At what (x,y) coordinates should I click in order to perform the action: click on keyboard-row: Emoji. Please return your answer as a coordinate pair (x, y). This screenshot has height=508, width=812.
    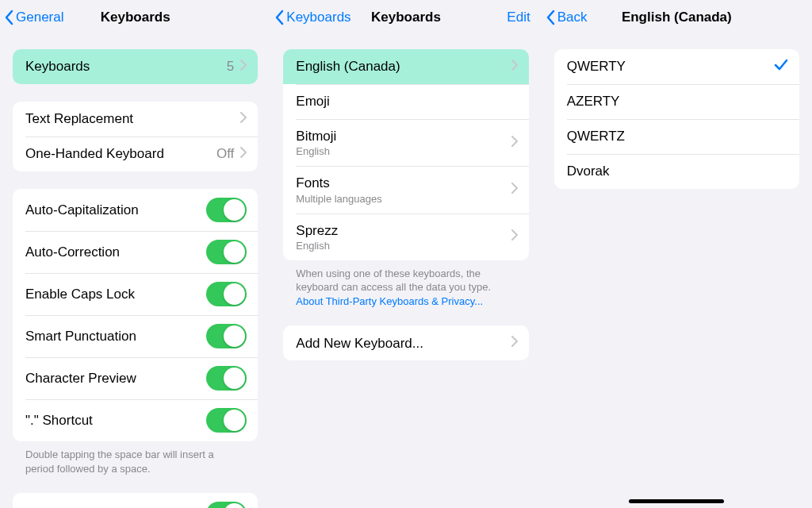
    Looking at the image, I should click on (406, 102).